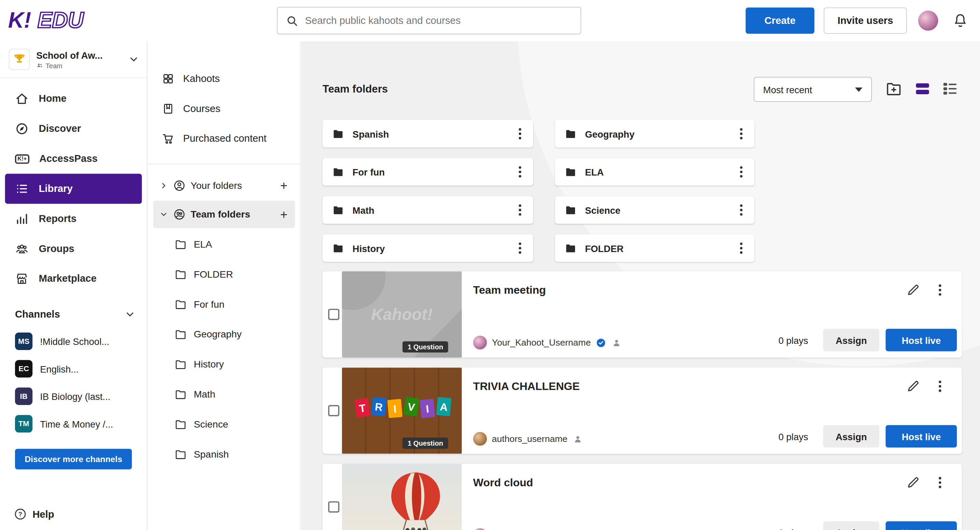 The width and height of the screenshot is (980, 530). Describe the element at coordinates (402, 411) in the screenshot. I see `kahoot-thumbnail: T R I V I A 1 Question` at that location.